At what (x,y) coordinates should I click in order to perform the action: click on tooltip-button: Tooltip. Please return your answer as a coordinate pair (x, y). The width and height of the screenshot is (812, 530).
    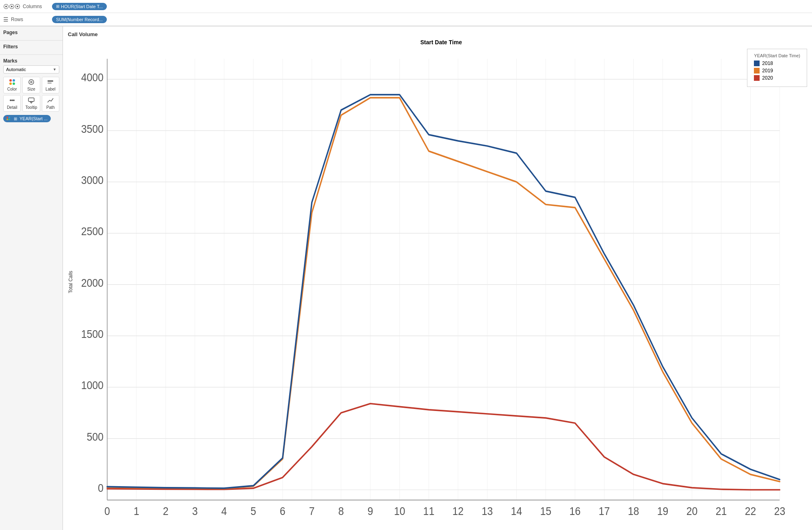
    Looking at the image, I should click on (31, 103).